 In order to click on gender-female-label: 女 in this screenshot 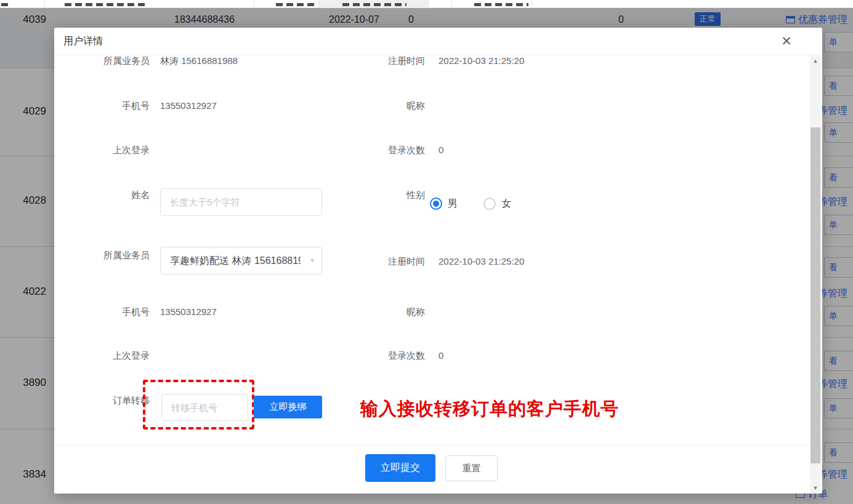, I will do `click(506, 204)`.